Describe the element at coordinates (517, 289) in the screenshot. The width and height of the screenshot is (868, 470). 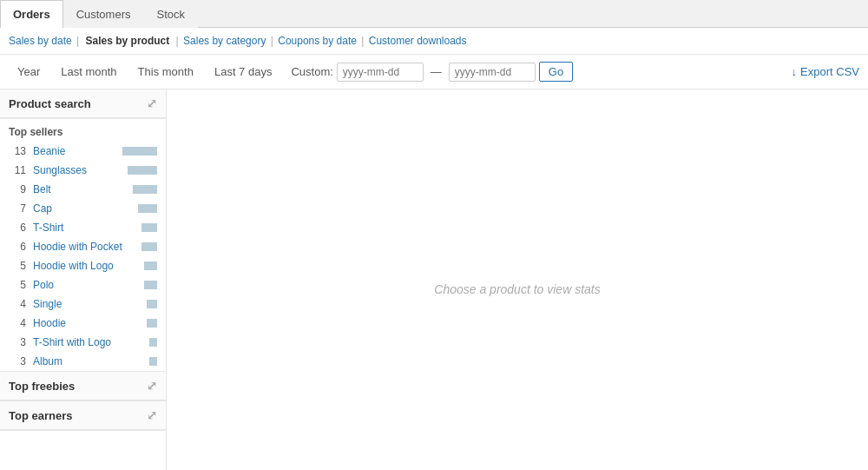
I see `empty-message: Choose a product to view stats` at that location.